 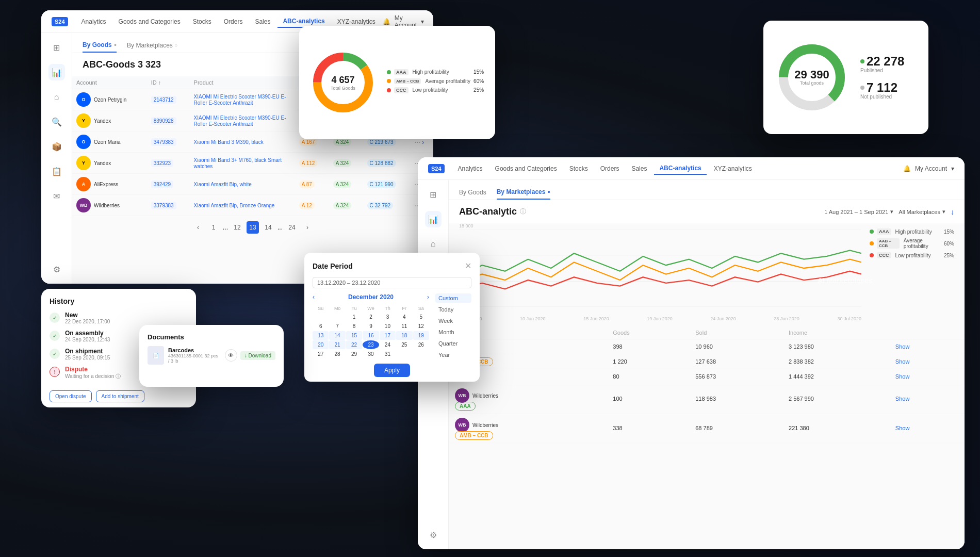 I want to click on date-range-display: 13.12.2020 – 23.12.2020, so click(x=392, y=283).